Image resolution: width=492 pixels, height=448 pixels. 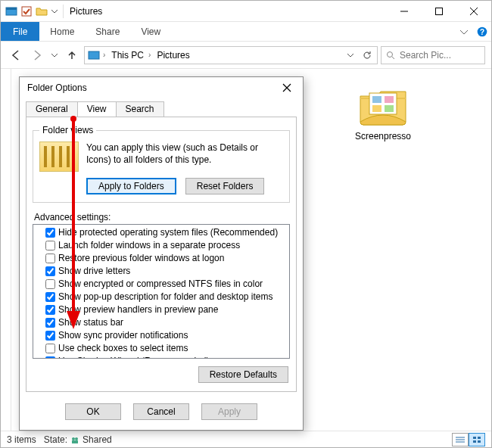 What do you see at coordinates (161, 297) in the screenshot?
I see `advanced-setting-row: Show pop-up description for folder and d…` at bounding box center [161, 297].